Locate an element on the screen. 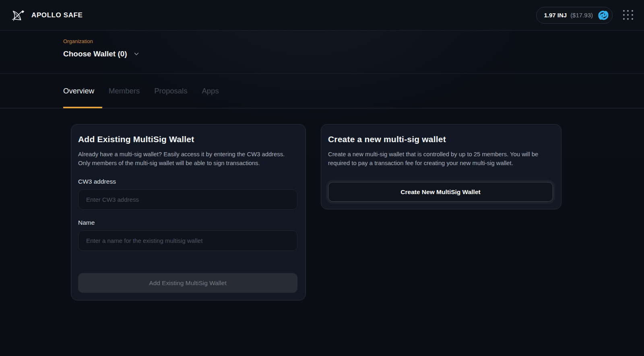 The width and height of the screenshot is (644, 356). tab-members: Members is located at coordinates (124, 91).